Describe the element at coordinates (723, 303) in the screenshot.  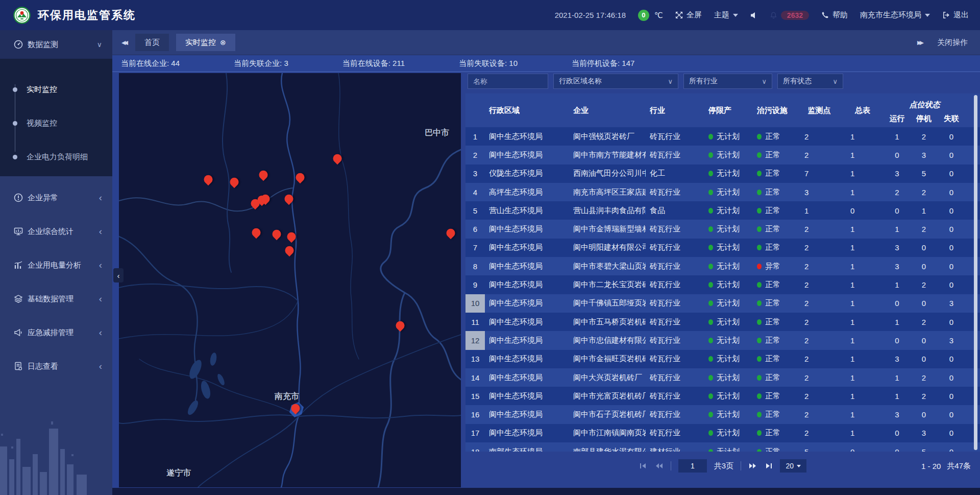
I see `table-row: 10 阆中生态环境局 阆中千佛镇五郎垭页岩 砖瓦行业 无计划 正常 2 1 0 …` at that location.